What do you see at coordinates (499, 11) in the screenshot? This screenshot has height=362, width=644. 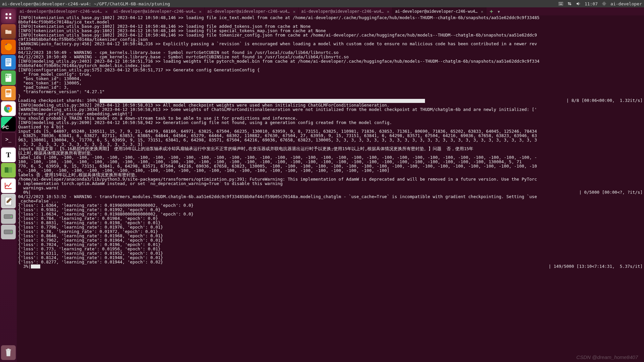 I see `tab-menu-icon: ▾` at bounding box center [499, 11].